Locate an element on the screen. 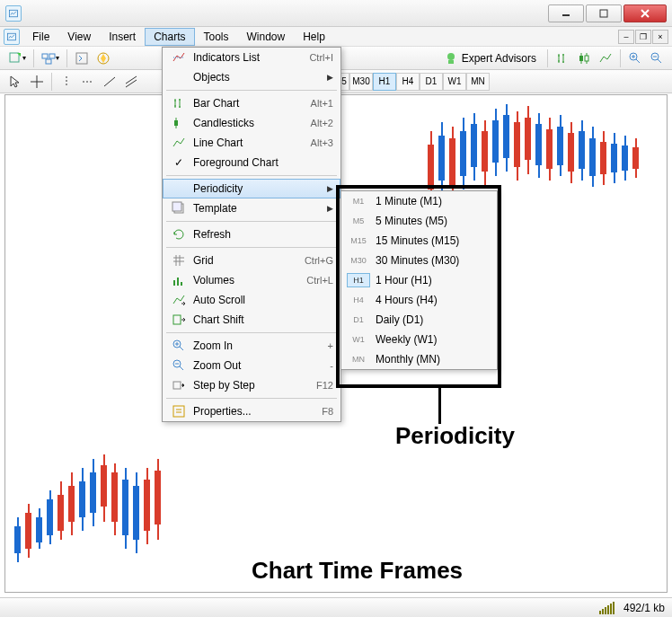 The height and width of the screenshot is (617, 672). menu-item-candlesticks: CandlesticksAlt+2 is located at coordinates (252, 123).